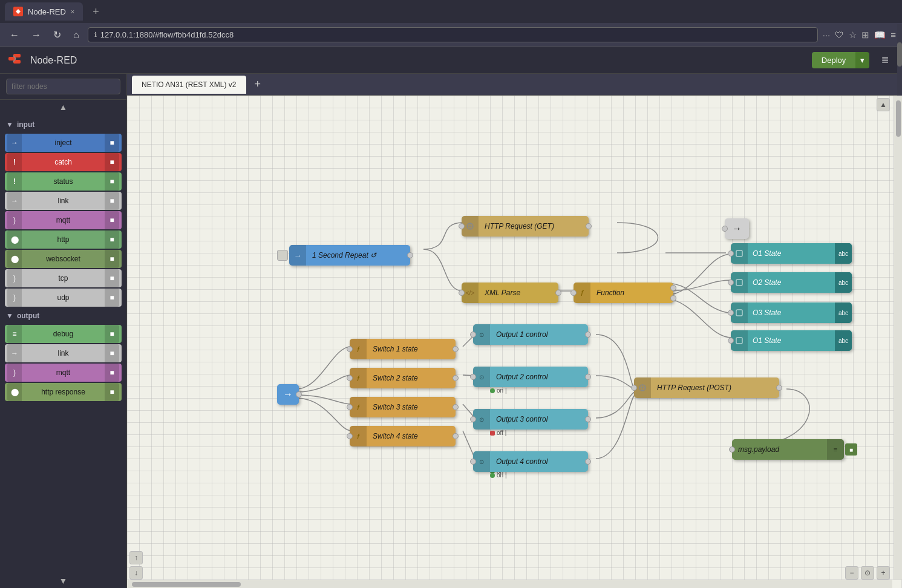  Describe the element at coordinates (15, 35) in the screenshot. I see `back-button: ←` at that location.